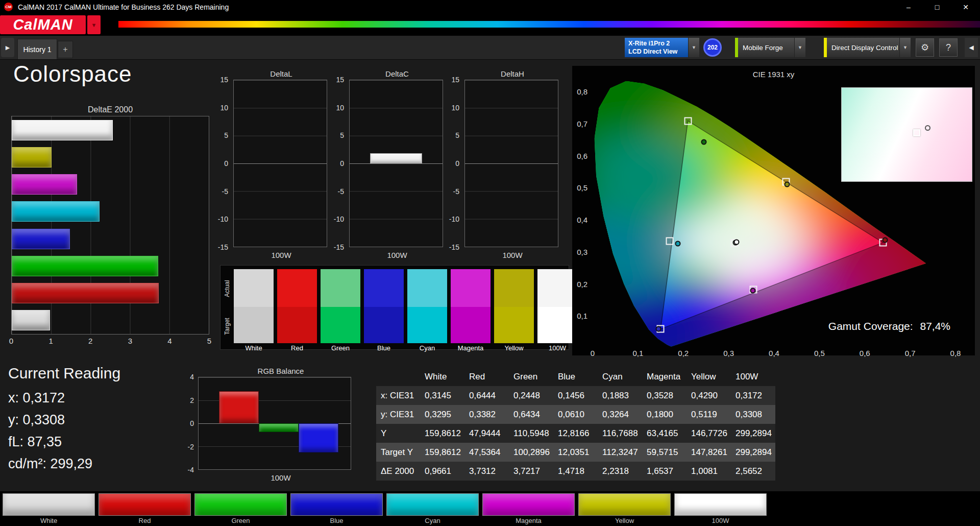 Image resolution: width=980 pixels, height=526 pixels. I want to click on current-reading-panel: Current Reading x: 0,3172y: 0,3308fL: 87…, so click(64, 421).